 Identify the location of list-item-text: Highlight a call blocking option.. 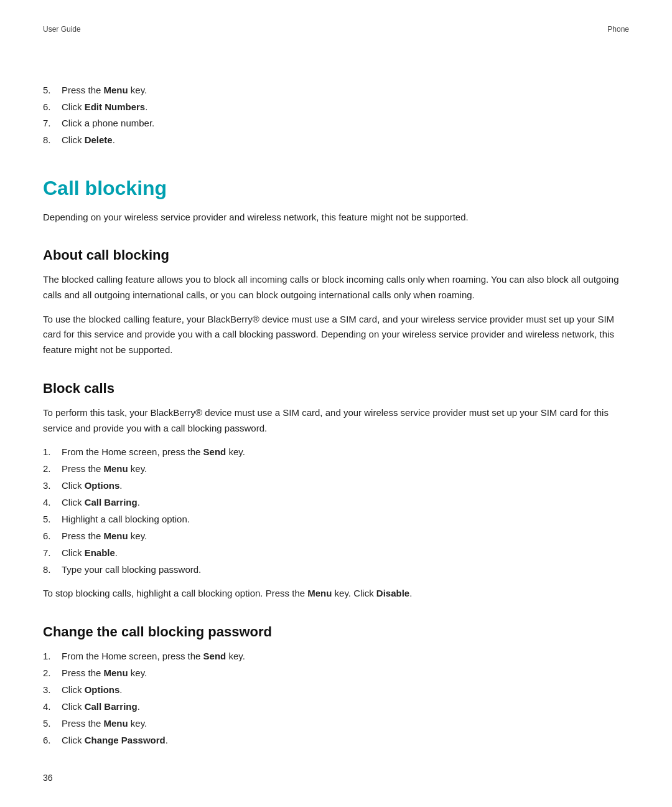
(126, 519).